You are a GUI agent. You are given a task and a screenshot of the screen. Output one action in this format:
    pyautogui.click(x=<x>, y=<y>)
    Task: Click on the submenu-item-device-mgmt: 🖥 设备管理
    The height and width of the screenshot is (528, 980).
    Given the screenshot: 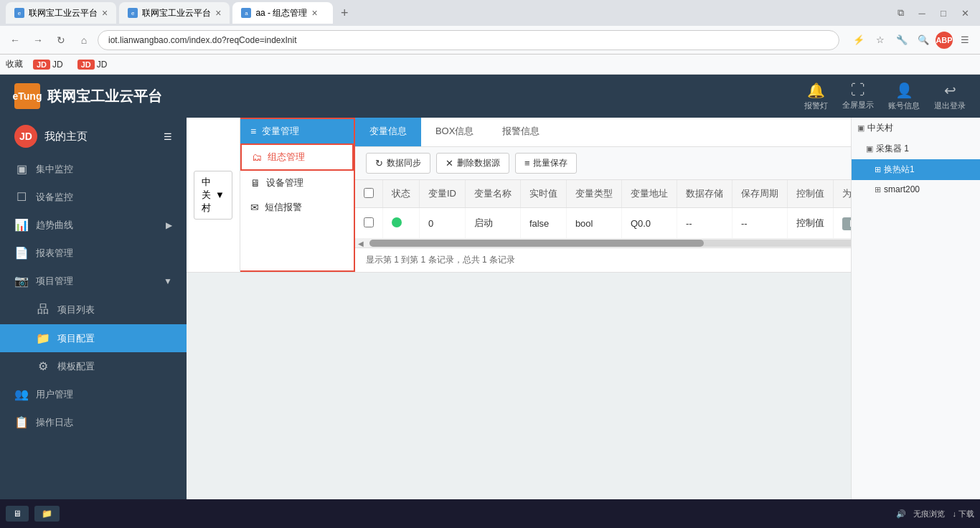 What is the action you would take?
    pyautogui.click(x=297, y=183)
    